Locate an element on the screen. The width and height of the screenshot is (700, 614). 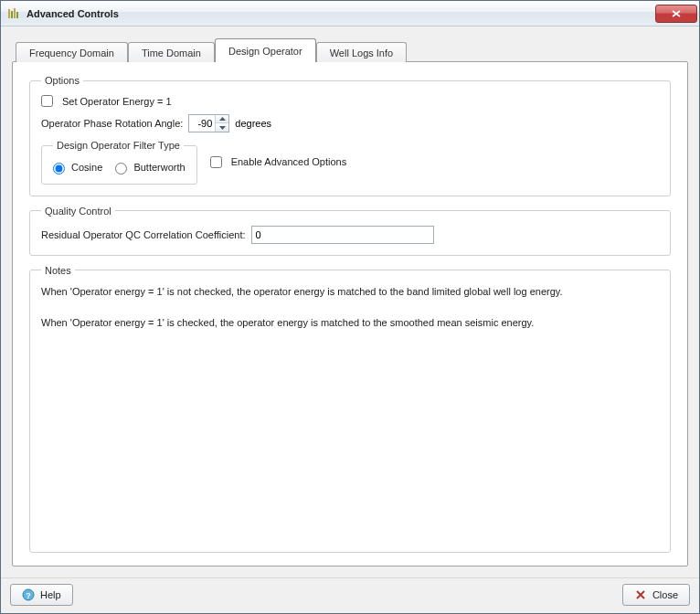
cosine-radio is located at coordinates (58, 168).